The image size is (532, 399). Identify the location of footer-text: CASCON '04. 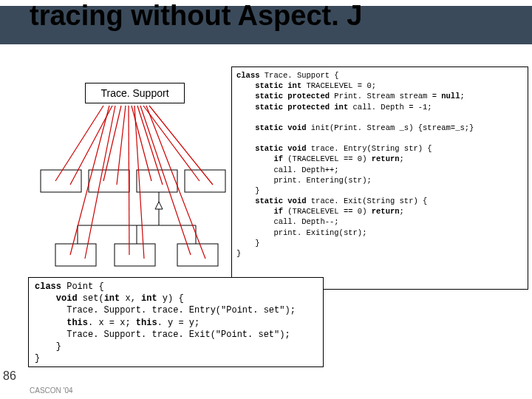
(52, 390).